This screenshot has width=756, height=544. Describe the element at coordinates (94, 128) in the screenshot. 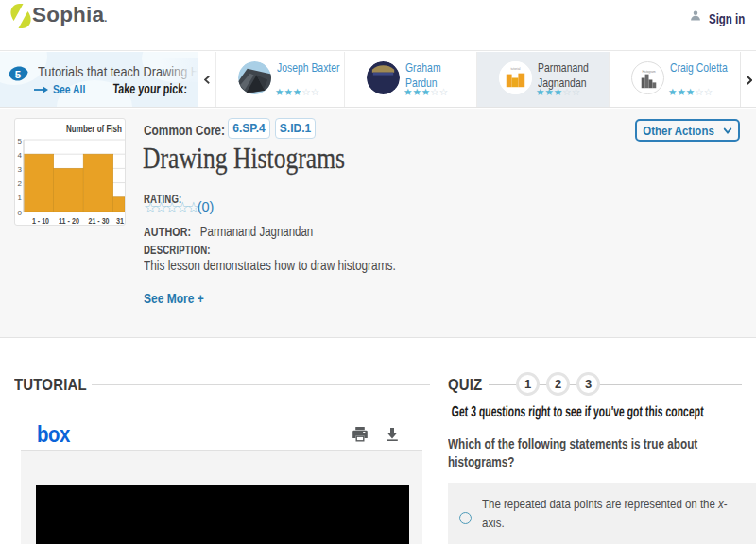

I see `svg-text: Number of Fish` at that location.